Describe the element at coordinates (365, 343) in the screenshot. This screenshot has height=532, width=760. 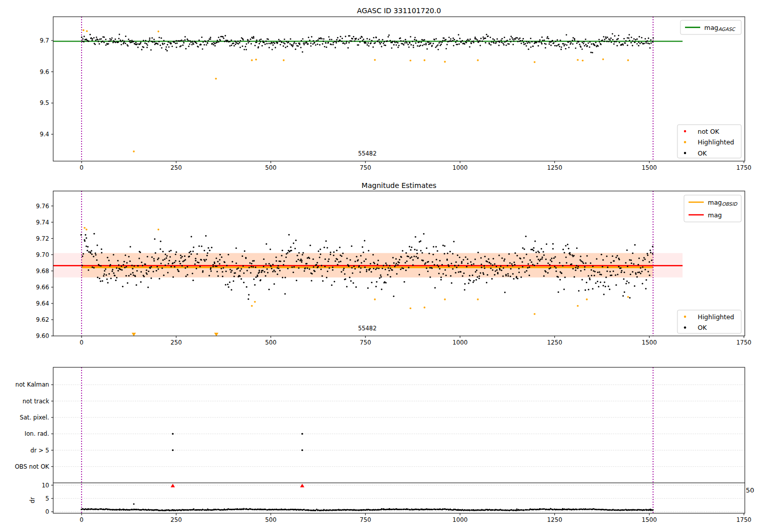
I see `x-tick-label: 750` at that location.